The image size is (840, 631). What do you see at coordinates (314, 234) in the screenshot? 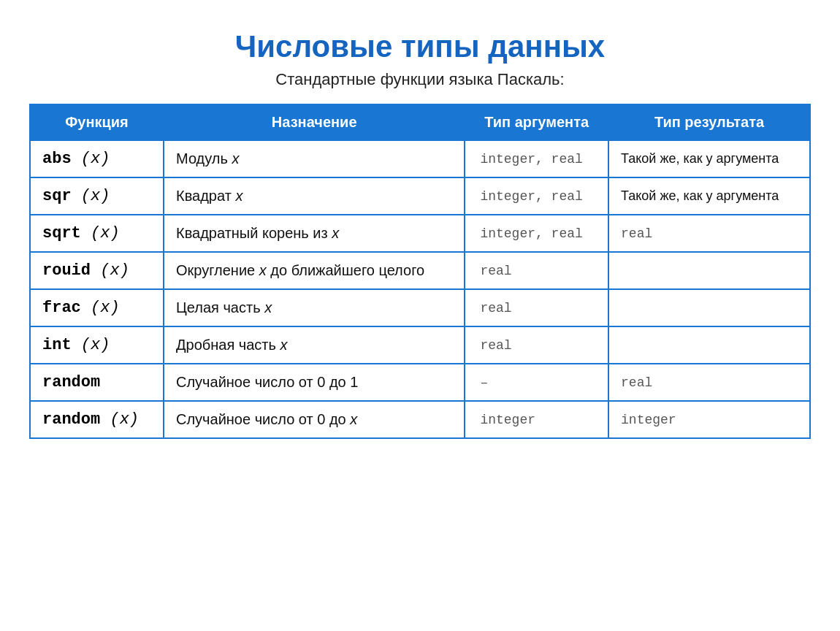
I see `desc-cell: Квадратный корень из x` at bounding box center [314, 234].